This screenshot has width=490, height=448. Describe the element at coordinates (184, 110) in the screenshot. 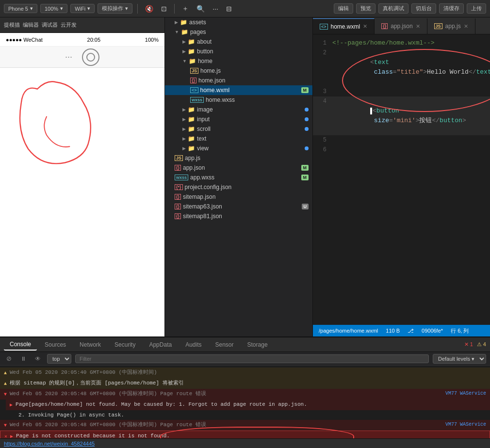

I see `chevron-right-icon-image: ▶` at that location.